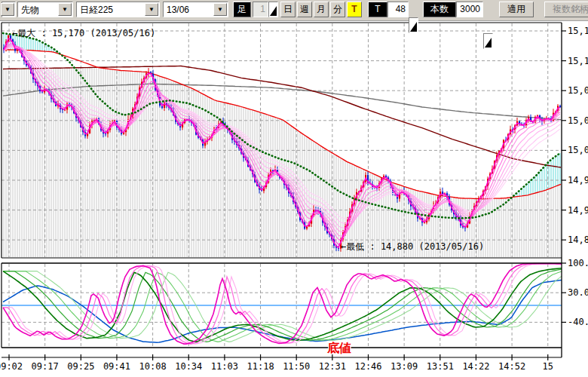 The width and height of the screenshot is (588, 377). What do you see at coordinates (30, 10) in the screenshot?
I see `instrument-type-value: 先物` at bounding box center [30, 10].